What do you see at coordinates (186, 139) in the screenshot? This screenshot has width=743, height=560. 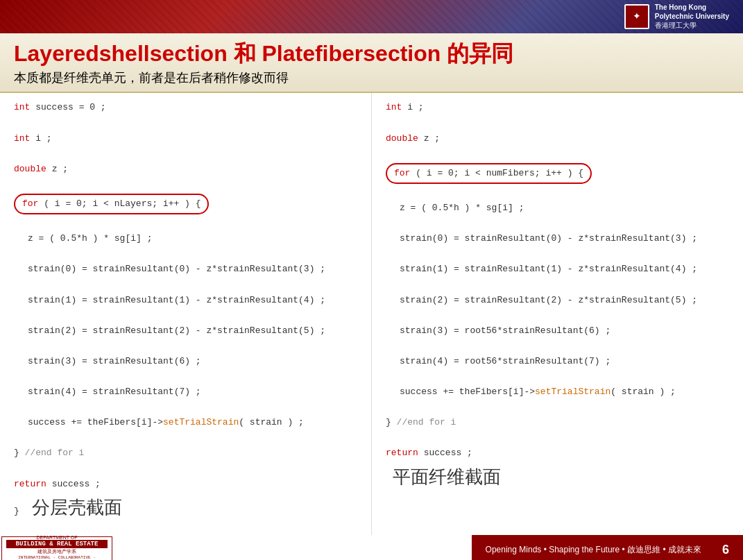 I see `line-2: int i ;` at bounding box center [186, 139].